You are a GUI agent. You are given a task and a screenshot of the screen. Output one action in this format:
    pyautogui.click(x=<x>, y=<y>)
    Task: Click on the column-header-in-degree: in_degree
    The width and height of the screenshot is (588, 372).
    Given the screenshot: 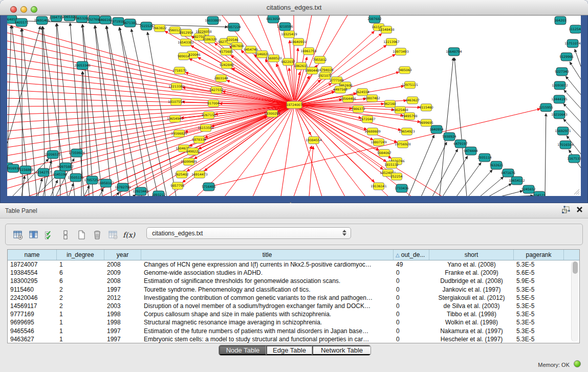 What is the action you would take?
    pyautogui.click(x=81, y=255)
    